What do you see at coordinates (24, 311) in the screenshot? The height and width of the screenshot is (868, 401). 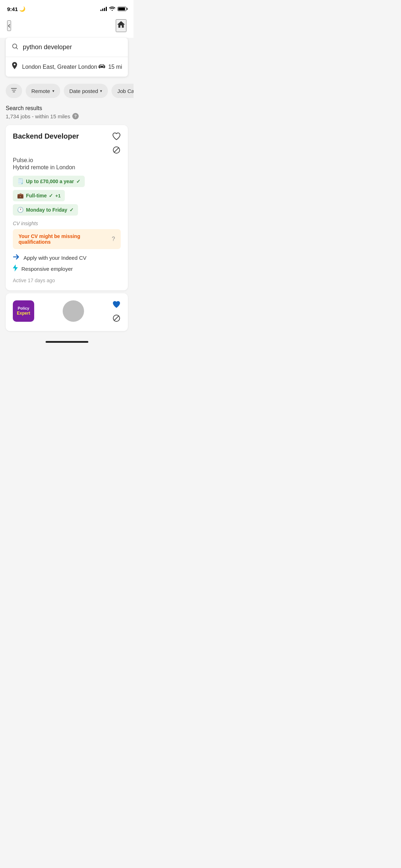 I see `company-logo: Policy Expert` at bounding box center [24, 311].